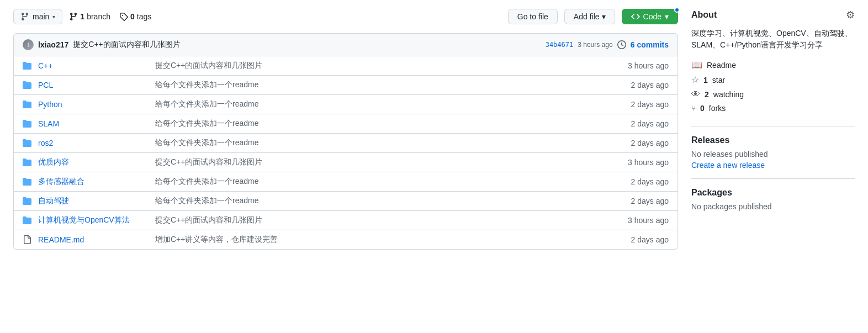  What do you see at coordinates (346, 162) in the screenshot?
I see `table-row: 优质内容 提交C++的面试内容和几张图片 3 hours ago` at bounding box center [346, 162].